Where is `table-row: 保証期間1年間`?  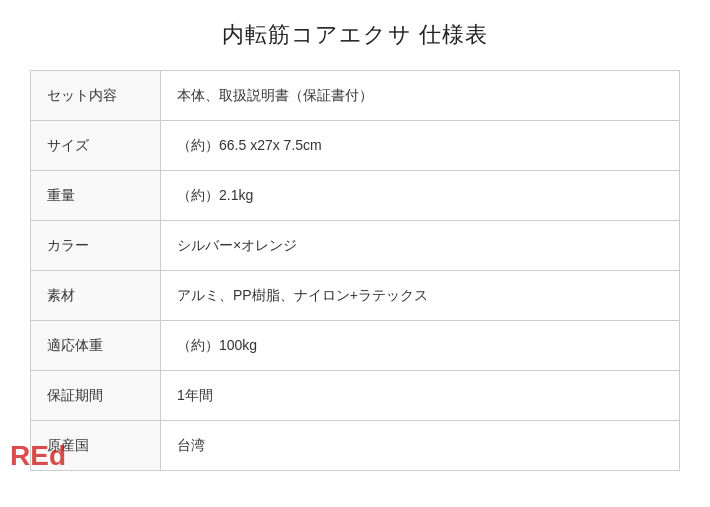
table-row: 保証期間1年間 is located at coordinates (356, 396).